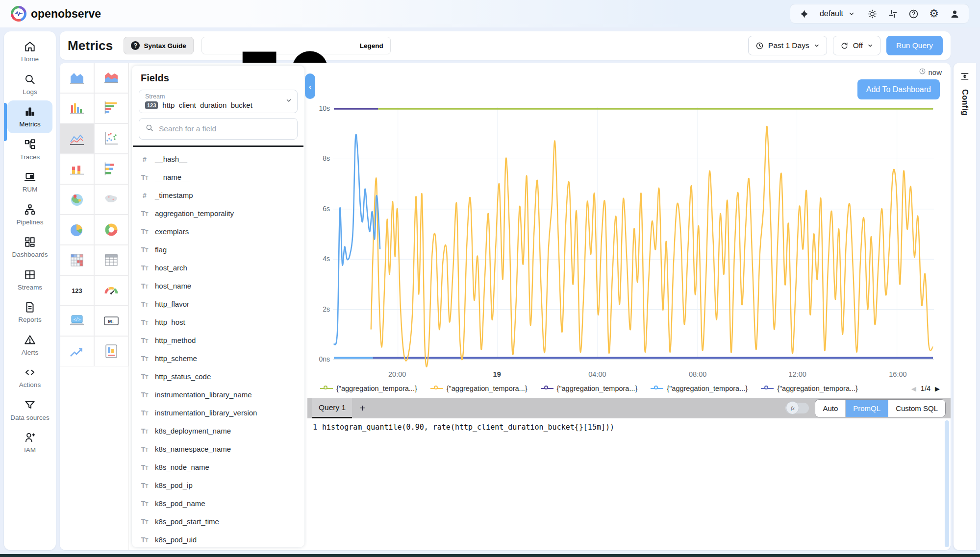 The width and height of the screenshot is (980, 557). Describe the element at coordinates (158, 46) in the screenshot. I see `syntax-guide-button: ? Syntax Guide` at that location.